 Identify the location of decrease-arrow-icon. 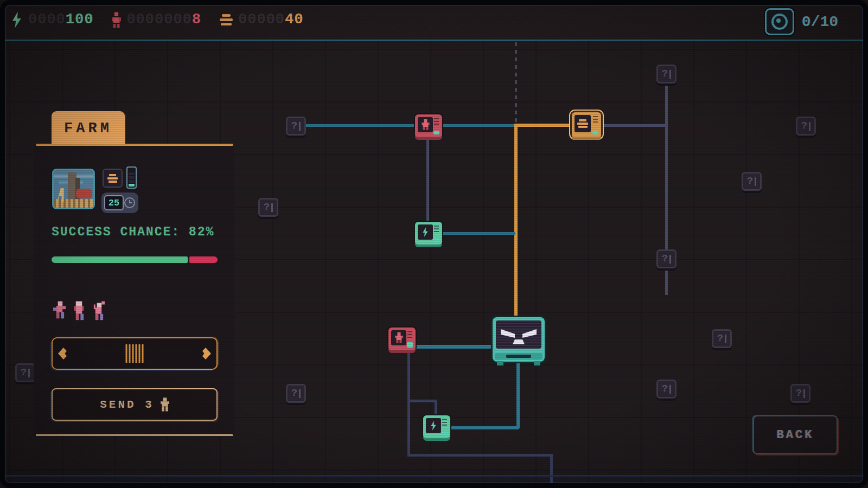
(62, 354).